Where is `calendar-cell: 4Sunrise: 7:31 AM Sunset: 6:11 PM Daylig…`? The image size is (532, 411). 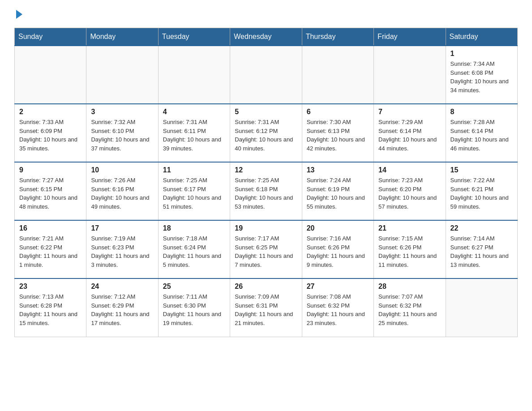
calendar-cell: 4Sunrise: 7:31 AM Sunset: 6:11 PM Daylig… is located at coordinates (194, 133).